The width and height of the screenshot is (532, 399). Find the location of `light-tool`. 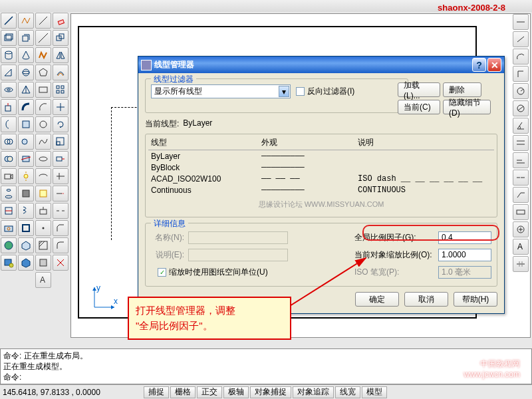

light-tool is located at coordinates (26, 176).